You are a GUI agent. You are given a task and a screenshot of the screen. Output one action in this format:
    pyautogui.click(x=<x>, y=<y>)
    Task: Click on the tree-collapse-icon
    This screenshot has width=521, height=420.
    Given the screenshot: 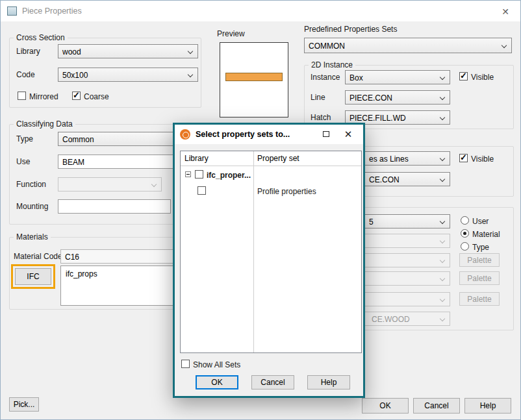 What is the action you would take?
    pyautogui.click(x=188, y=174)
    